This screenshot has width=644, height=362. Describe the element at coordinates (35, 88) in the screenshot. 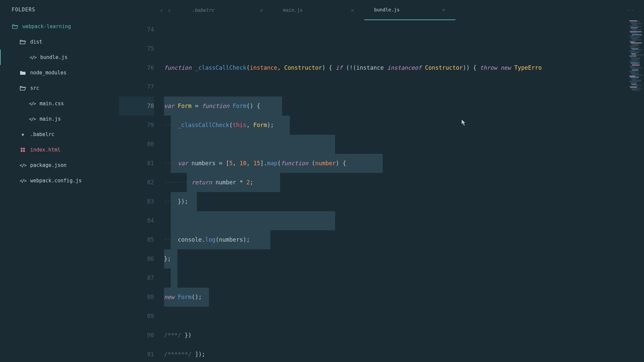

I see `tree-item-label: src` at that location.